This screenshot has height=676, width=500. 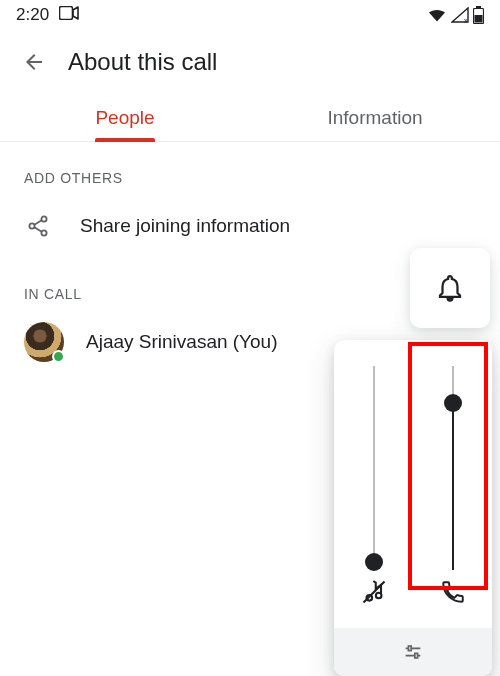 What do you see at coordinates (453, 592) in the screenshot?
I see `phone-icon` at bounding box center [453, 592].